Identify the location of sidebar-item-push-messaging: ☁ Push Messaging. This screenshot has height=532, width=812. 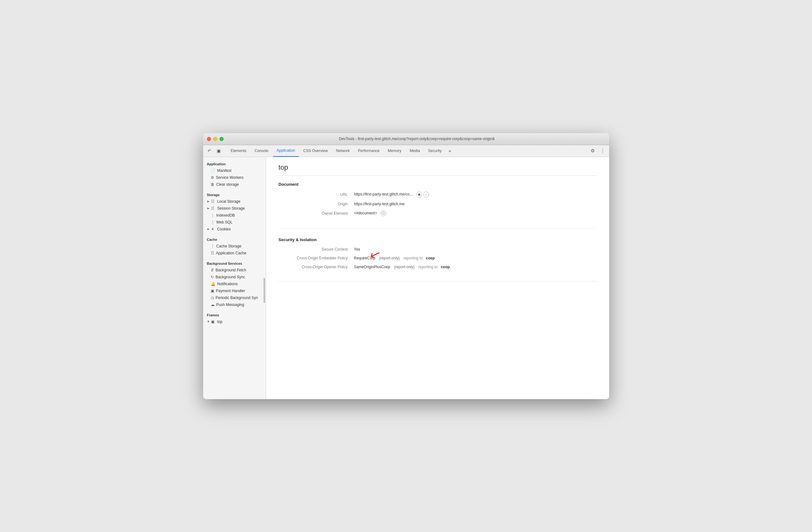
(234, 305).